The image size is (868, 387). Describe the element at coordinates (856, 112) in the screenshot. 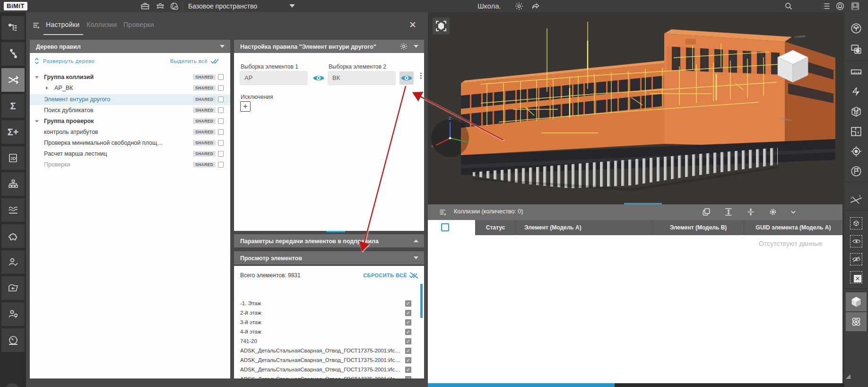

I see `section-cube-icon` at that location.